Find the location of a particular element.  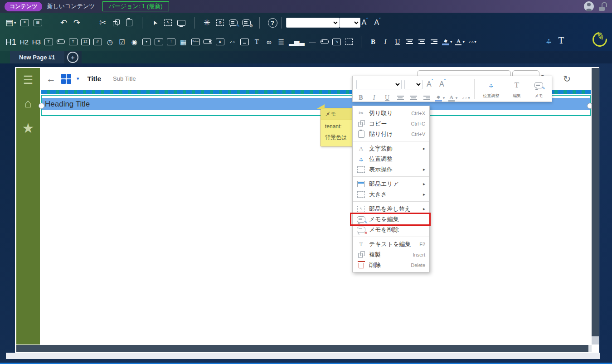

menu-item-delete: 削除Delete is located at coordinates (391, 265).